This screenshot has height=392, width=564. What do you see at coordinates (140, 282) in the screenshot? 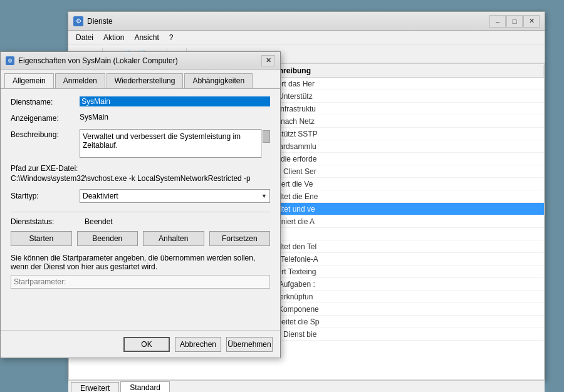
I see `startparam-input` at bounding box center [140, 282].